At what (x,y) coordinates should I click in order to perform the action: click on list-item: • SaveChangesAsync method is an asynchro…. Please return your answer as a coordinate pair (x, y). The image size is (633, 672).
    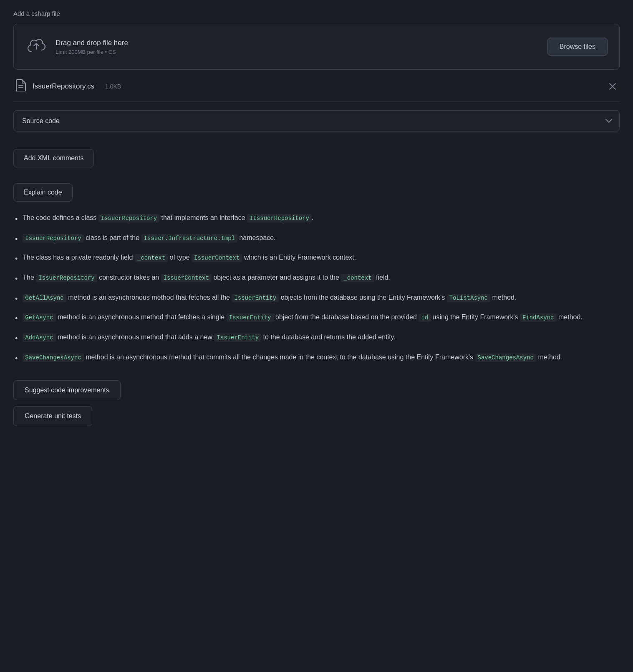
    Looking at the image, I should click on (316, 359).